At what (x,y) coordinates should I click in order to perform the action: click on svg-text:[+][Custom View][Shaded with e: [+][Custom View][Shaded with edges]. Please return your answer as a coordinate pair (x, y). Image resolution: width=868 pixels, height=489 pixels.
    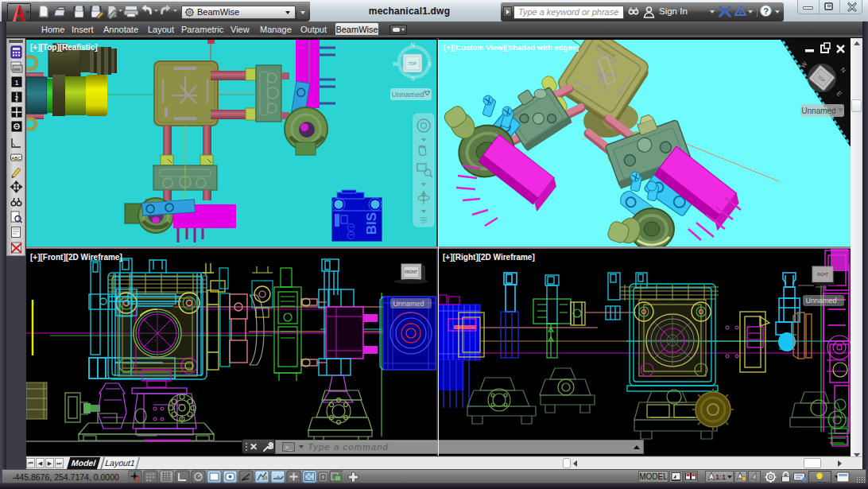
    Looking at the image, I should click on (511, 48).